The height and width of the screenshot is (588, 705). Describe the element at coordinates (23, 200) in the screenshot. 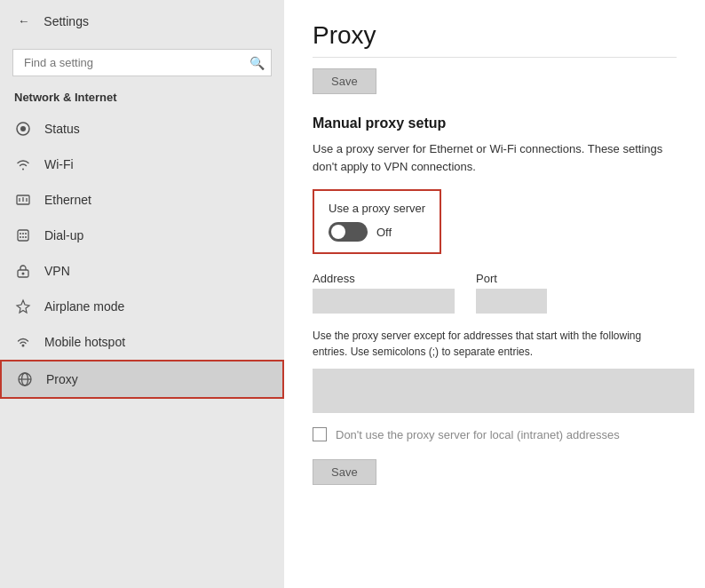

I see `ethernet-icon` at that location.